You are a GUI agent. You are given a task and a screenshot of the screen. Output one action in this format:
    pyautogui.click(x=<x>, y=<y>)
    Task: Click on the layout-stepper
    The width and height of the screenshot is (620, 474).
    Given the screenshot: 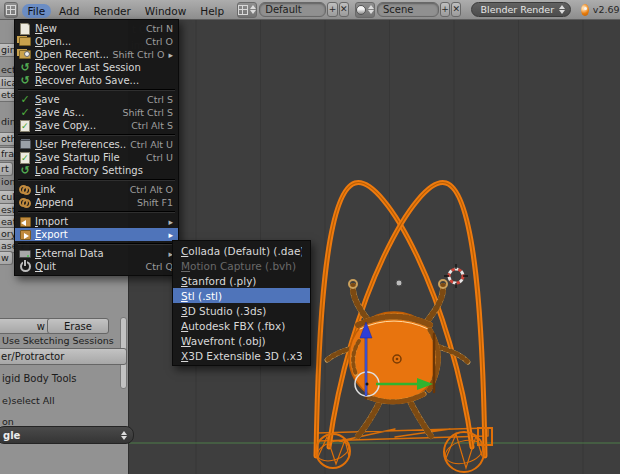 What is the action you would take?
    pyautogui.click(x=253, y=10)
    